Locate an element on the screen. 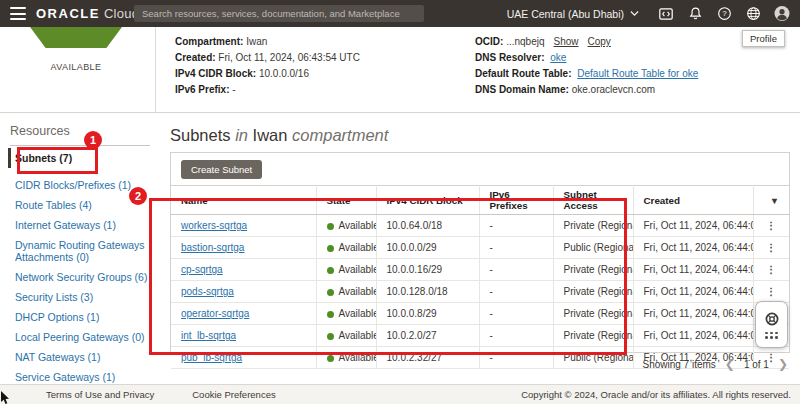  detail-link-default-route-table-for-oke: Default Route Table for oke is located at coordinates (638, 74).